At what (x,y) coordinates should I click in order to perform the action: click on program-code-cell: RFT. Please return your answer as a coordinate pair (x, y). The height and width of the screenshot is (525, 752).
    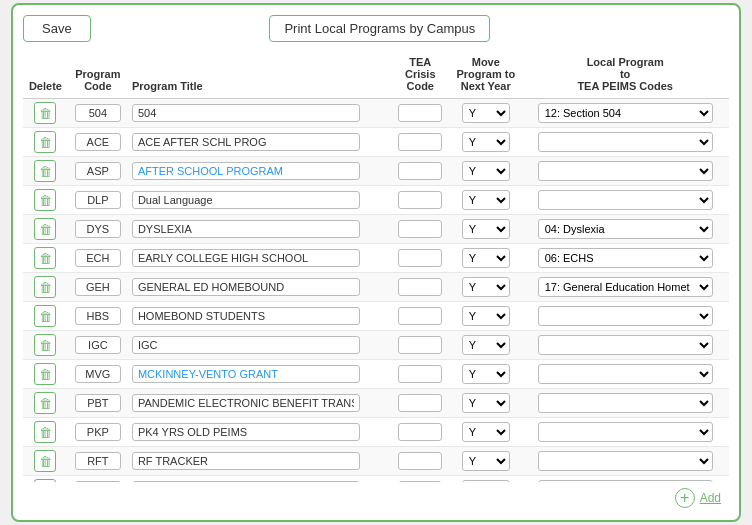
    Looking at the image, I should click on (98, 461).